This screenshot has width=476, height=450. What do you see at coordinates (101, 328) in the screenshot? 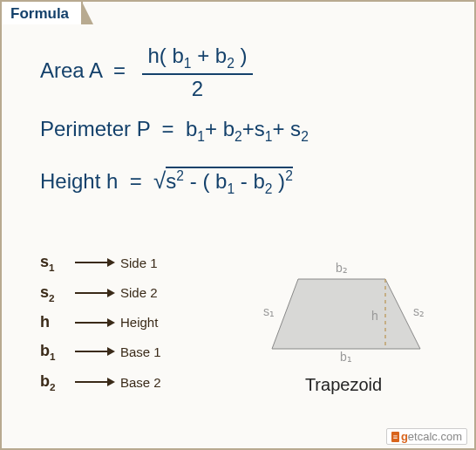
I see `legend-block: s1Side 1s2Side 2hHeightb1Base 1b2Base 2` at bounding box center [101, 328].